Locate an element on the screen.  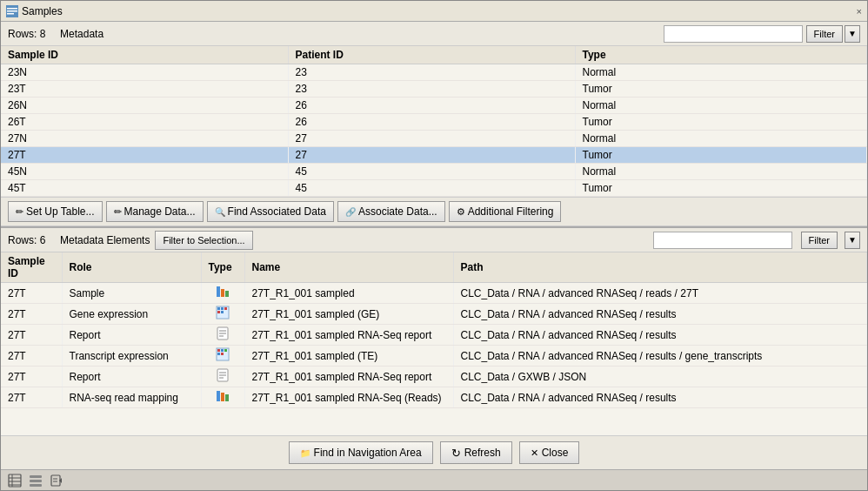
cell-sample-id: 23T is located at coordinates (144, 89).